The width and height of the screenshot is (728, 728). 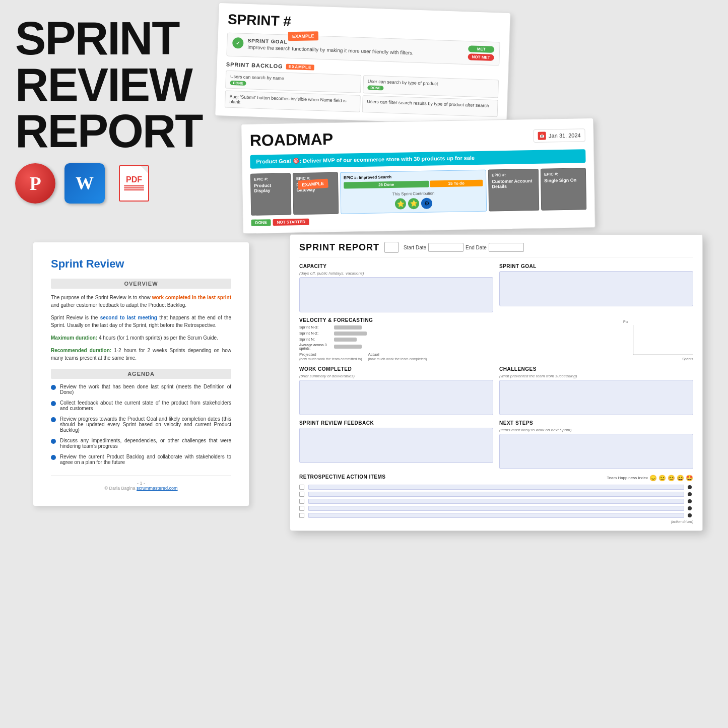 I want to click on sprint-review-doc: Sprint Review OVERVIEW The purpose of th…, so click(x=141, y=374).